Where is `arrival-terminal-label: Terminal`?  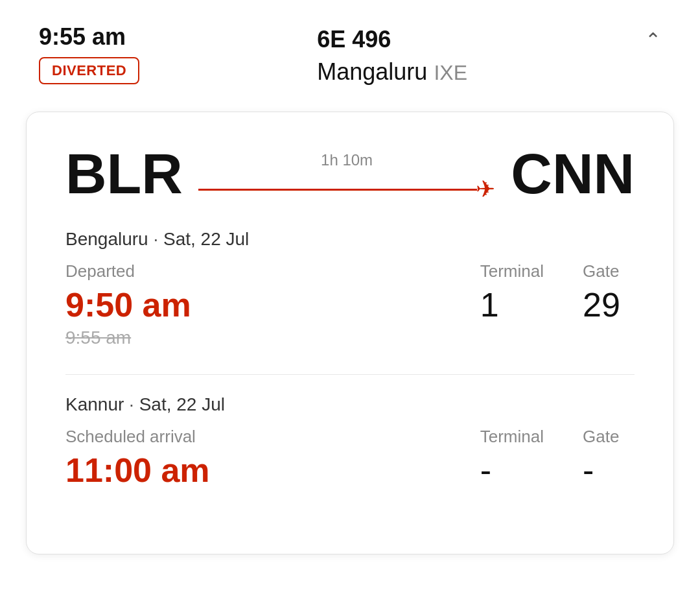 arrival-terminal-label: Terminal is located at coordinates (512, 437).